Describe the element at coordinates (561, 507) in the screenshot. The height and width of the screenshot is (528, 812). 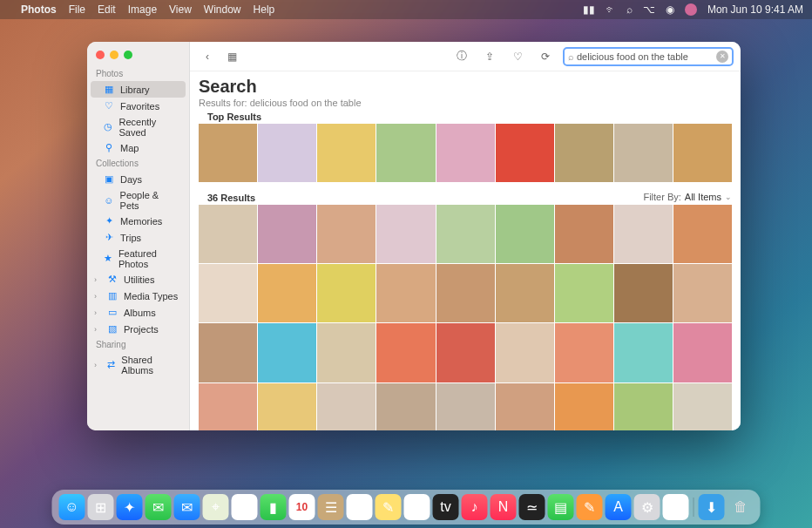
I see `dock-numbers-icon: ▤` at that location.